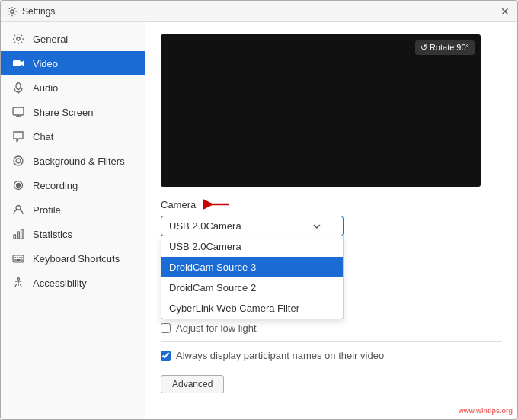  I want to click on recording-icon, so click(18, 185).